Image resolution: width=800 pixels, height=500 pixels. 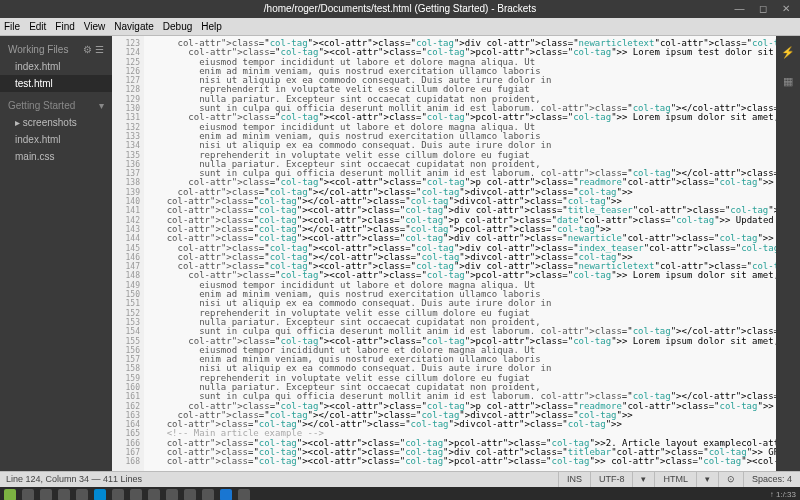 What do you see at coordinates (730, 480) in the screenshot?
I see `status-segment: ⊙` at bounding box center [730, 480].